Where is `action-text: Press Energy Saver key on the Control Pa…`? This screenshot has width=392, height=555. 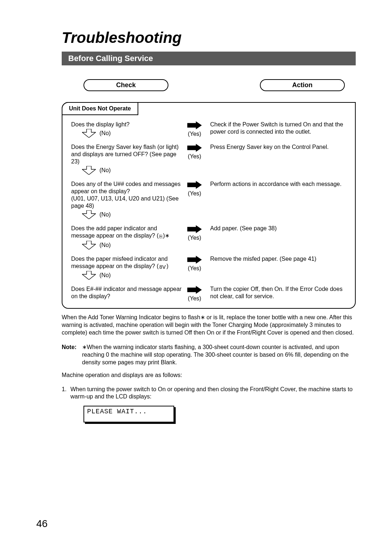
action-text: Press Energy Saver key on the Control Pa… is located at coordinates (277, 147).